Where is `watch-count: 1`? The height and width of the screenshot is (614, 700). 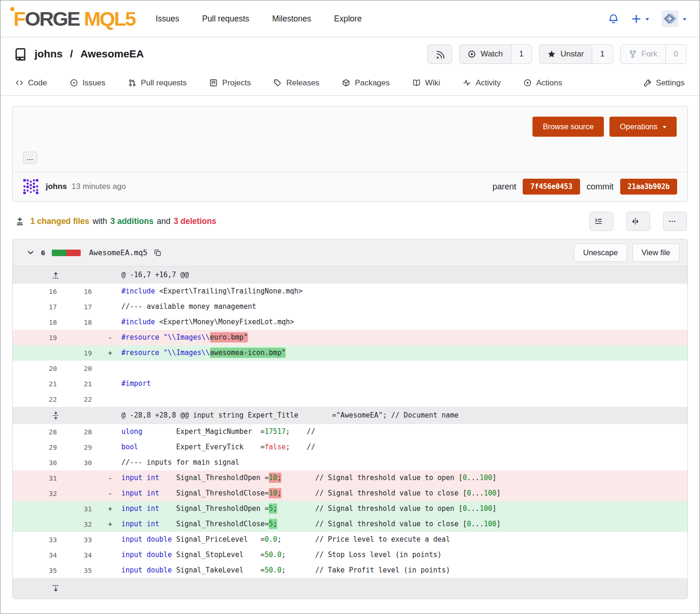 watch-count: 1 is located at coordinates (521, 54).